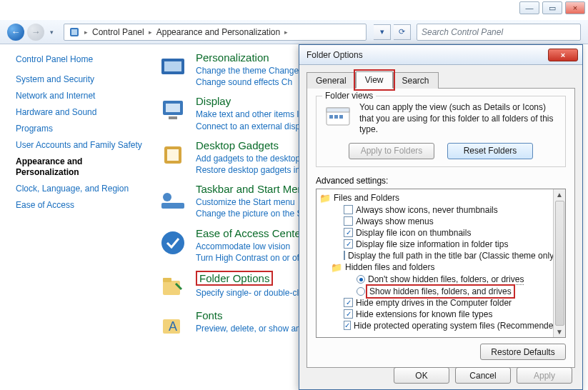 This screenshot has height=390, width=588. Describe the element at coordinates (251, 101) in the screenshot. I see `category-title: Display` at that location.